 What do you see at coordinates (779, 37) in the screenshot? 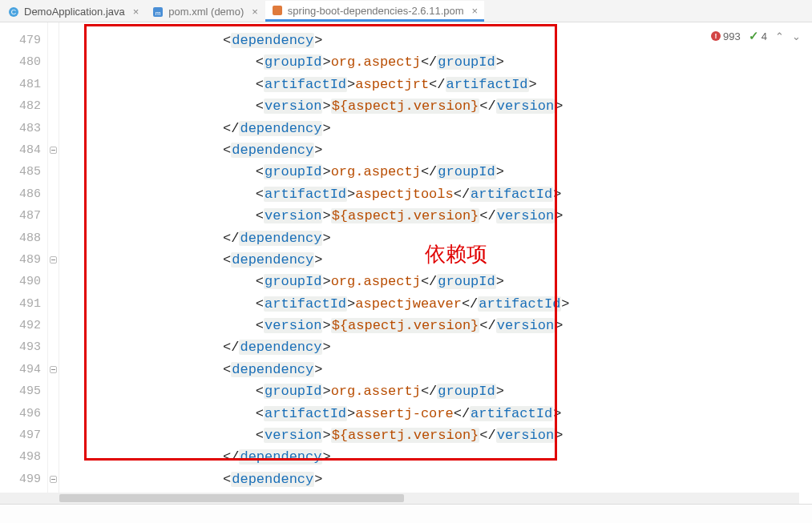
I see `inspection-chevron-icon: ⌃` at bounding box center [779, 37].